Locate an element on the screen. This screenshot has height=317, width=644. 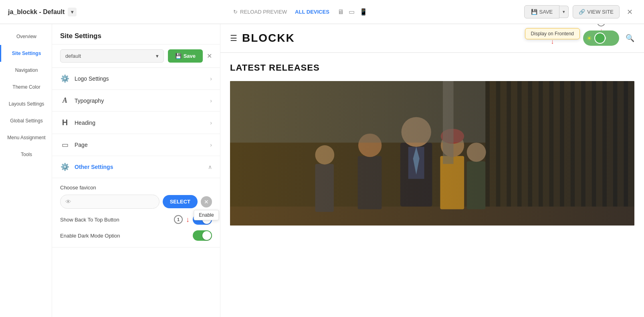
other-settings-content: Choose favicon 👁 SELECT ✕ Enable Show Ba… is located at coordinates (136, 213).